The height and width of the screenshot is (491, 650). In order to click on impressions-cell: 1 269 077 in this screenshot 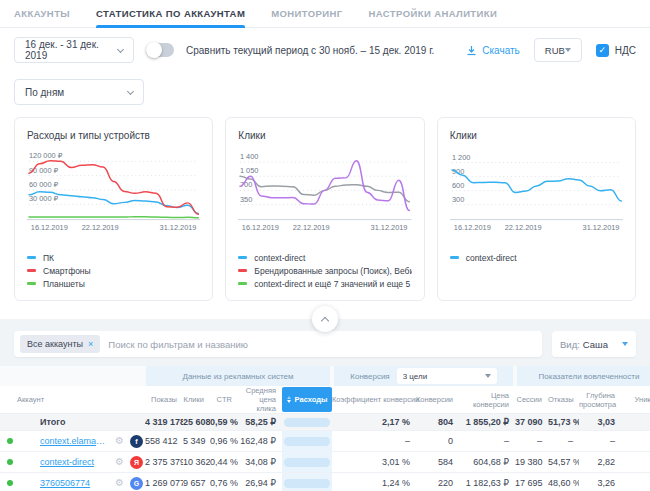, I will do `click(164, 482)`.